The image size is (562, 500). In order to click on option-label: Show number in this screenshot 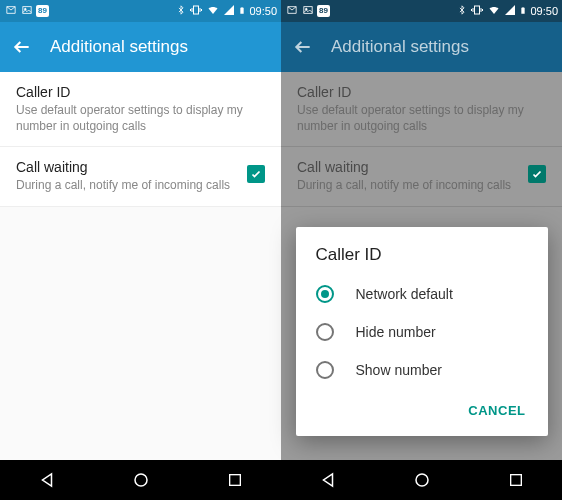, I will do `click(399, 370)`.